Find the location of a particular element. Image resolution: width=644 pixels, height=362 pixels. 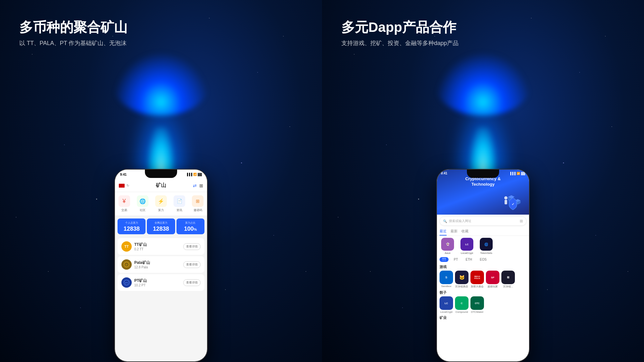

pt-detail-btn: 查看详情 is located at coordinates (192, 283).